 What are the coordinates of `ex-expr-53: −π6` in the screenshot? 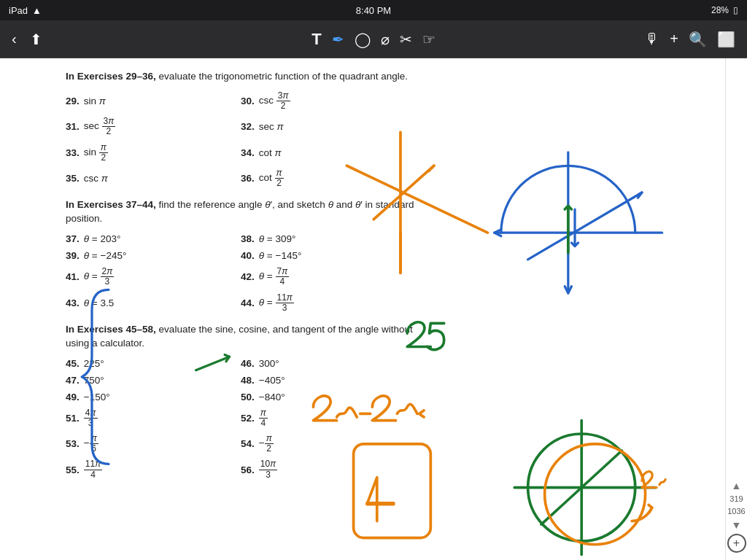 It's located at (91, 443).